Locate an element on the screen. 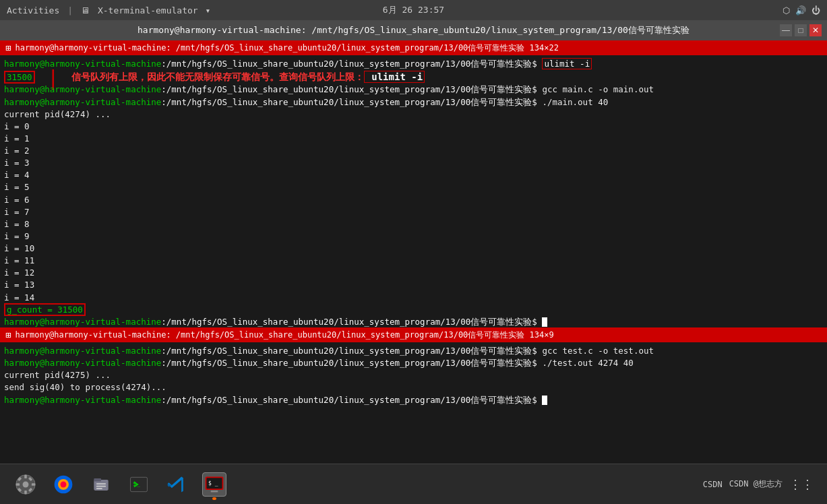 The width and height of the screenshot is (827, 504). taskbar-firefox-icon is located at coordinates (63, 484).